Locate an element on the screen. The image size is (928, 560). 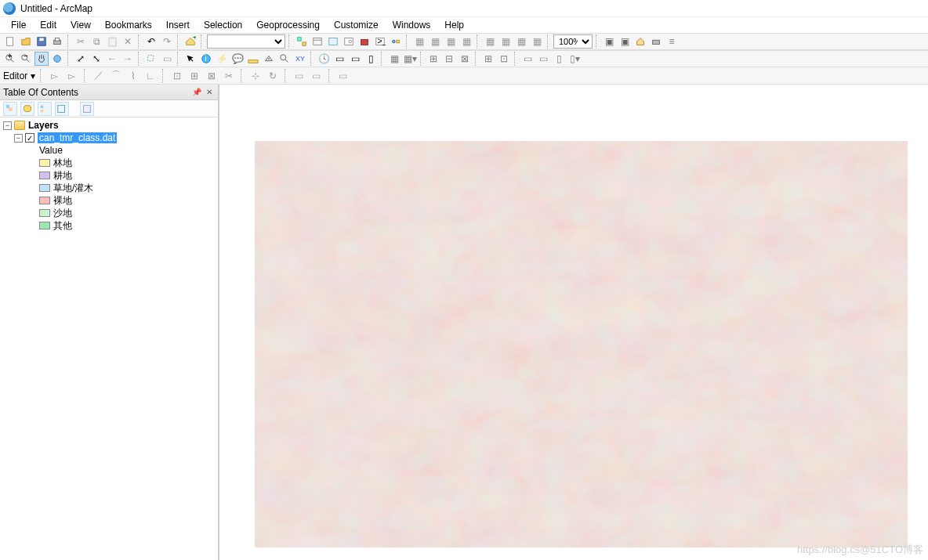
rotate-icon: ↻ is located at coordinates (273, 76).